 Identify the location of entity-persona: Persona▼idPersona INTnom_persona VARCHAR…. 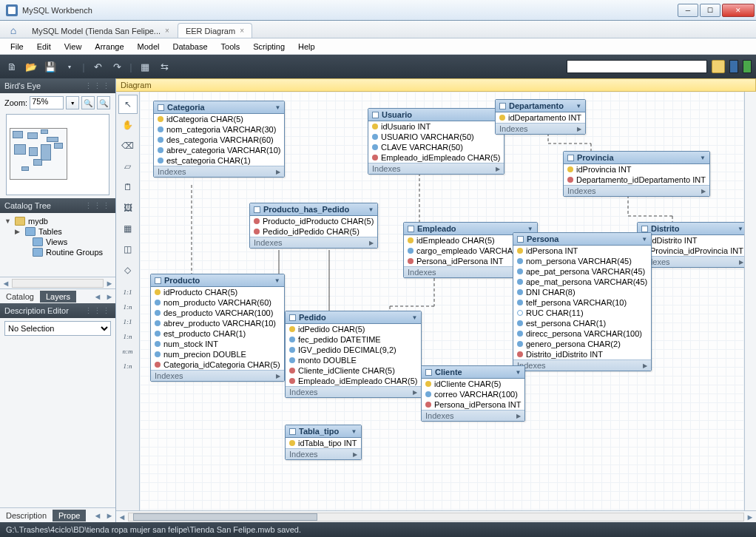
(582, 302).